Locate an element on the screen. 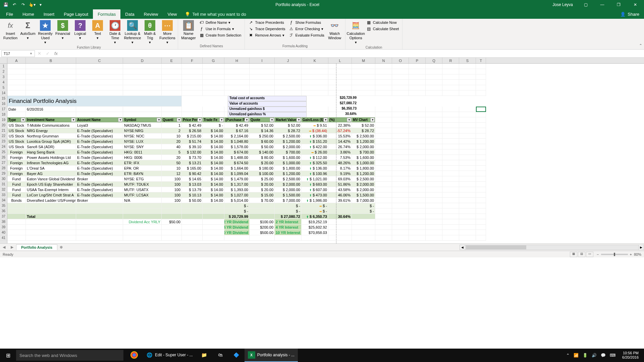 The height and width of the screenshot is (362, 644). cell-qty: 40 is located at coordinates (172, 147).